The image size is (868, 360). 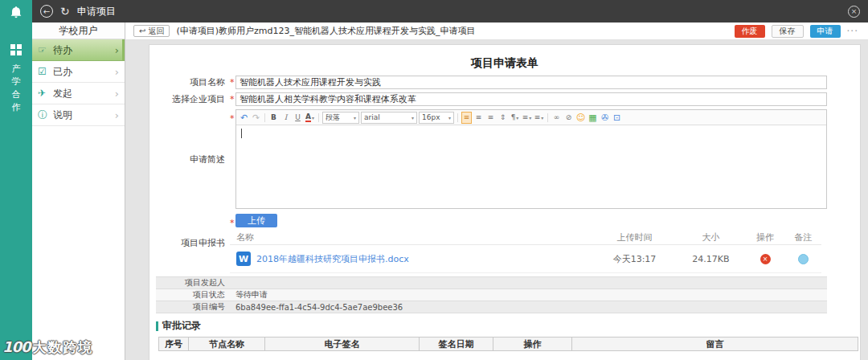 I want to click on file-col-remark: 备注, so click(x=804, y=238).